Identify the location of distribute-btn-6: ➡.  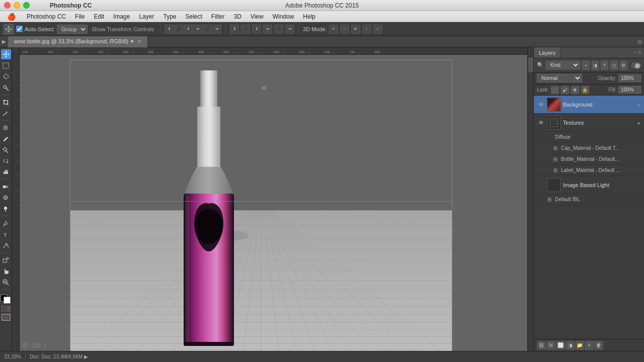
(290, 29).